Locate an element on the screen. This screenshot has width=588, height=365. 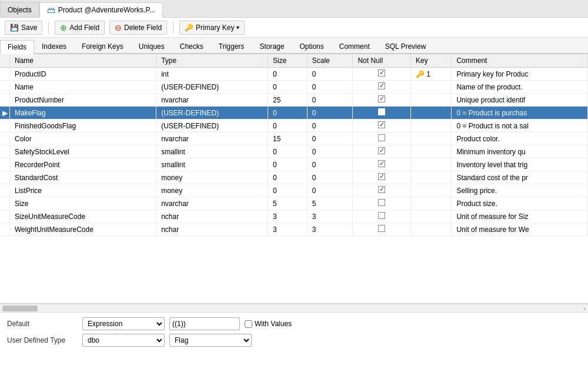
primary-key-button: 🔑 Primary Key ▾ is located at coordinates (212, 28).